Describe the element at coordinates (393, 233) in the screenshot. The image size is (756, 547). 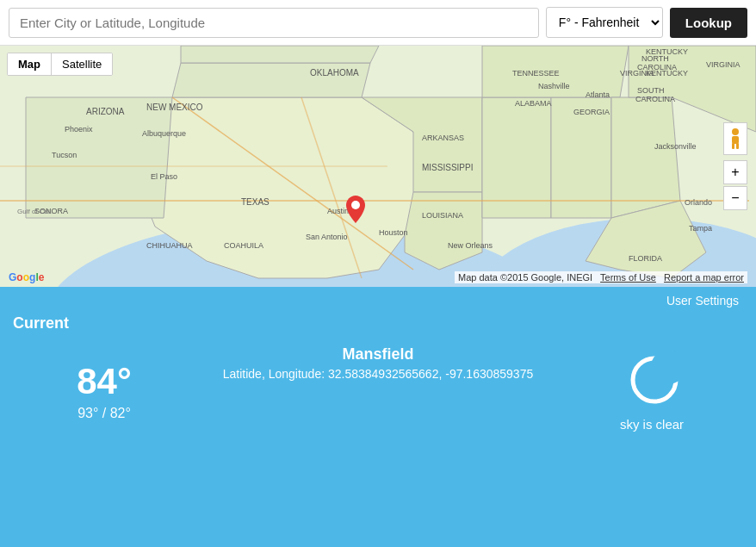
I see `svg-text: Houston` at that location.